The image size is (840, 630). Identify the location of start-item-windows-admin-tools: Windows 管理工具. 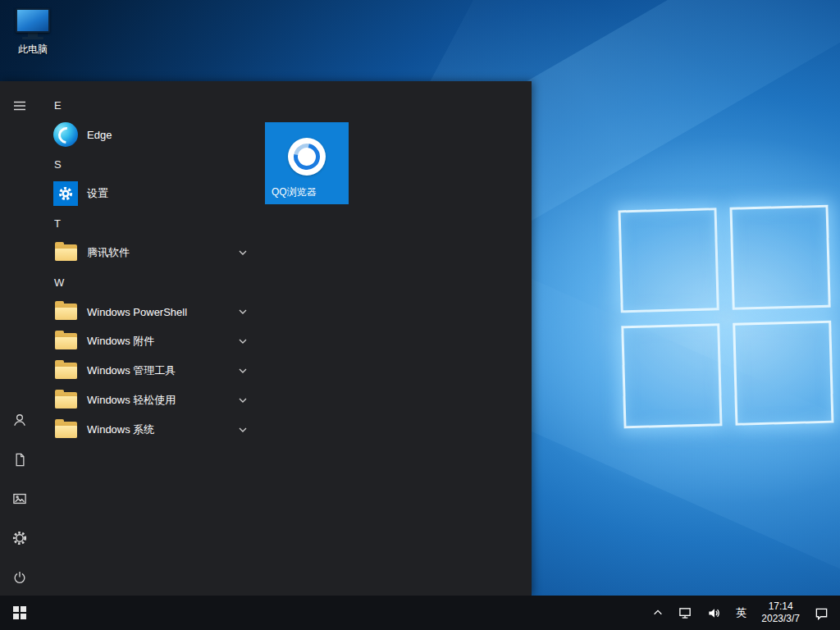
(153, 371).